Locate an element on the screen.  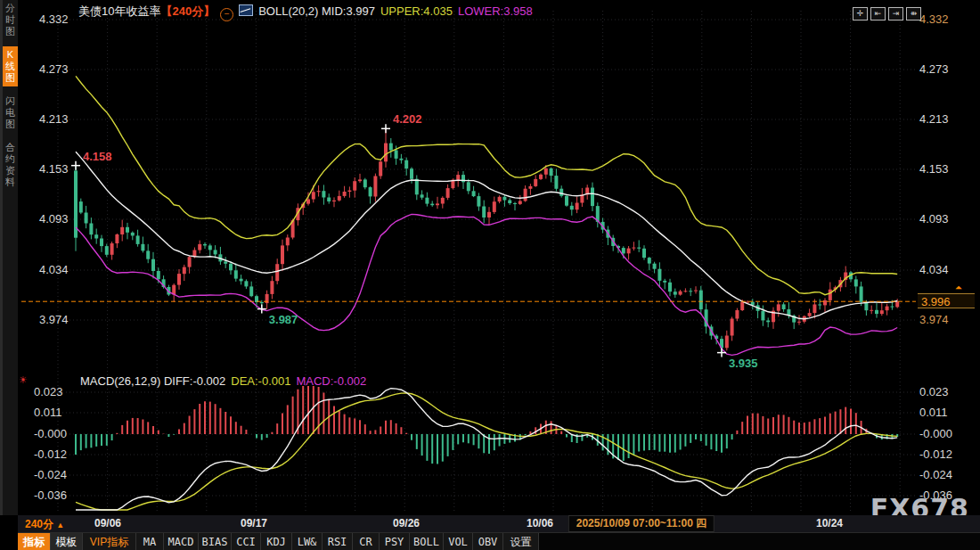
period-selector: 240分 ▲ is located at coordinates (45, 524).